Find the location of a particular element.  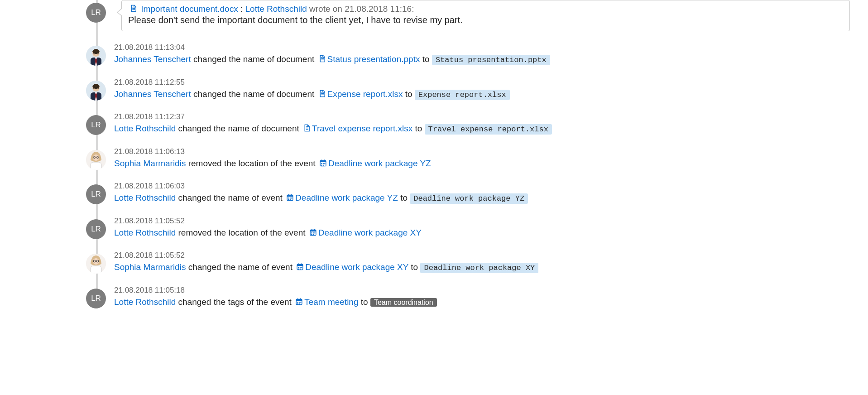

activity-verb: changed the tags of the event is located at coordinates (235, 302).